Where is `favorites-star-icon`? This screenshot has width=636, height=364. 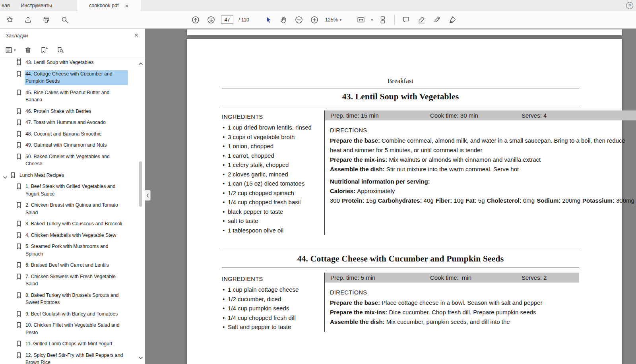
favorites-star-icon is located at coordinates (10, 20).